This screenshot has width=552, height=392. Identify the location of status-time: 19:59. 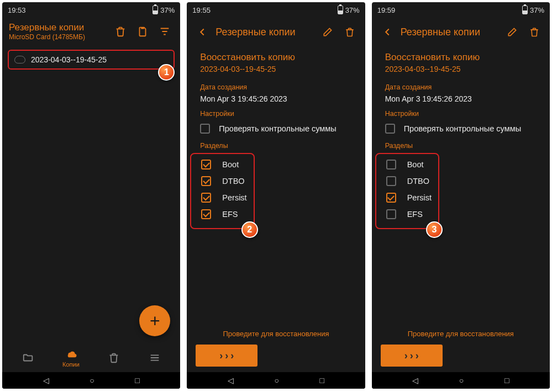
(387, 10).